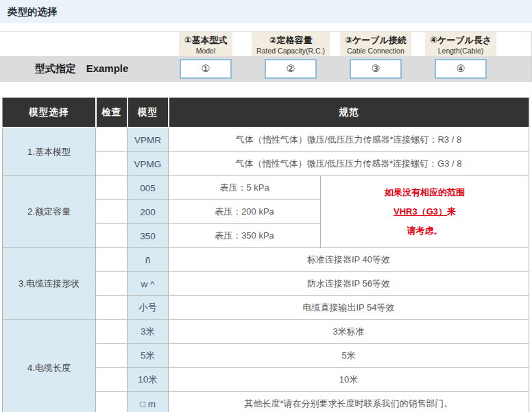  What do you see at coordinates (49, 284) in the screenshot?
I see `section-label-cable-connection: 3.电缆连接形状` at bounding box center [49, 284].